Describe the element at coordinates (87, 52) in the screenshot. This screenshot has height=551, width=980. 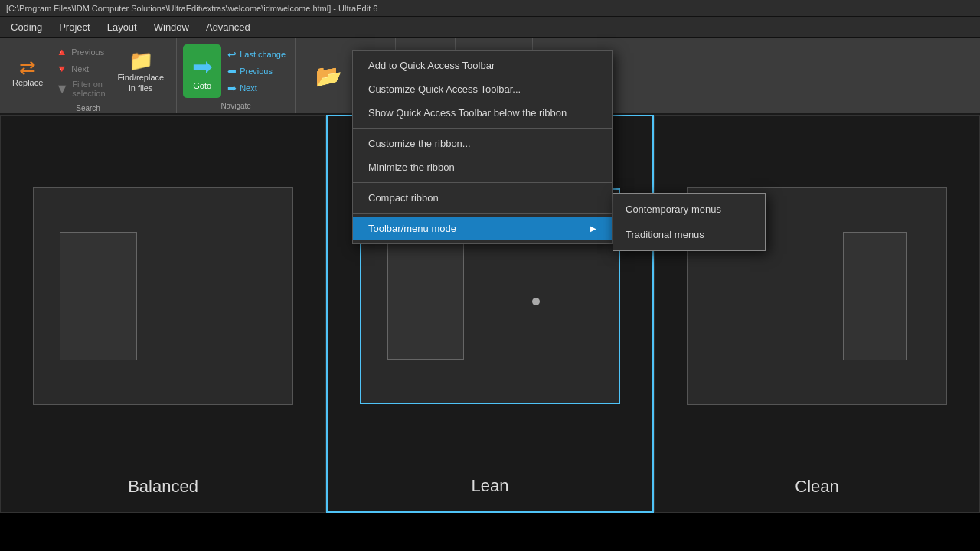
I see `previous-label: Previous` at that location.